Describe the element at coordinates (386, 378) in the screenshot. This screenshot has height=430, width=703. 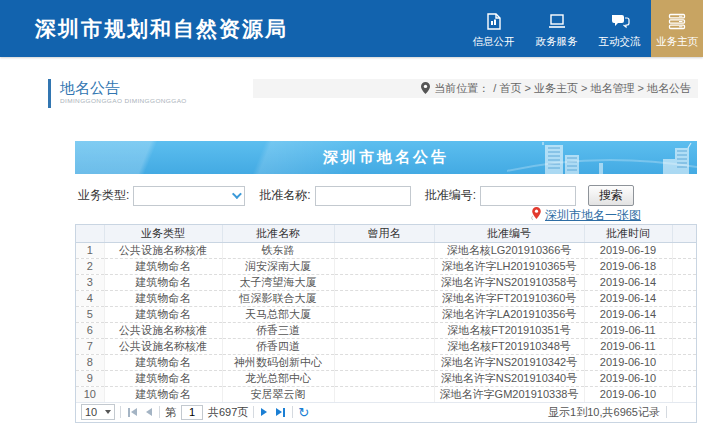
I see `table-row: 9建筑物命名龙光总部中心深地名许字NS201910340号2019-06-10` at that location.